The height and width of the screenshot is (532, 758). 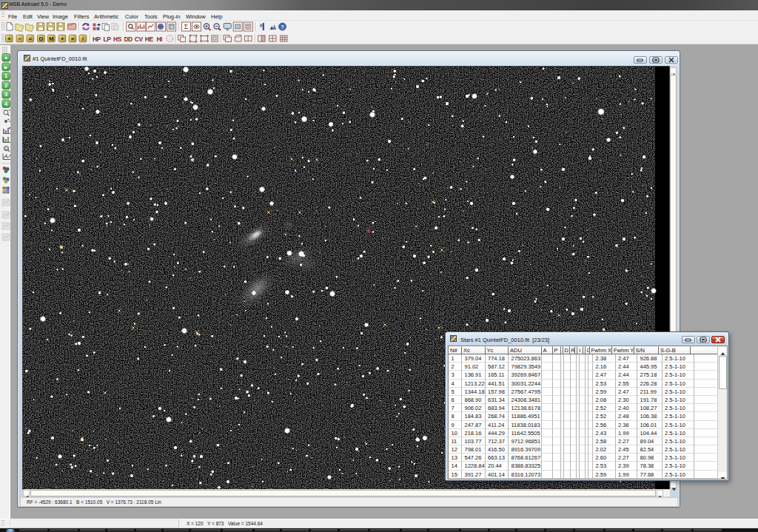 I want to click on svg-text: HP, so click(x=97, y=39).